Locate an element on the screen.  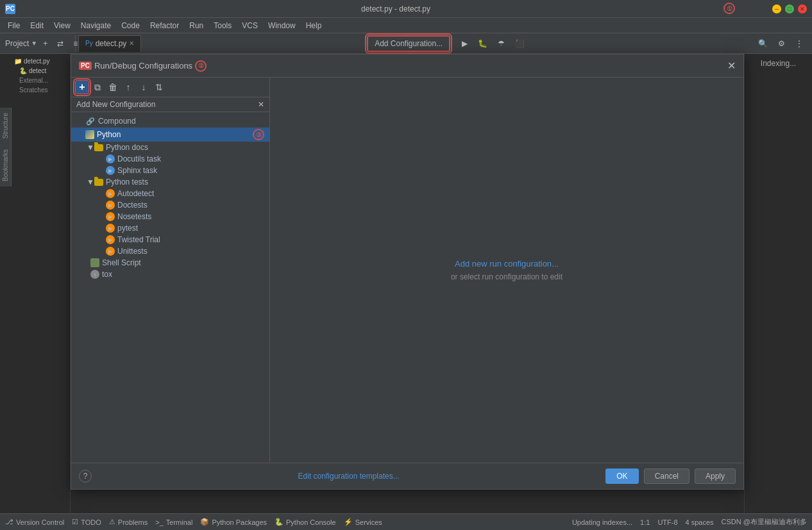
help-button: ? is located at coordinates (85, 476).